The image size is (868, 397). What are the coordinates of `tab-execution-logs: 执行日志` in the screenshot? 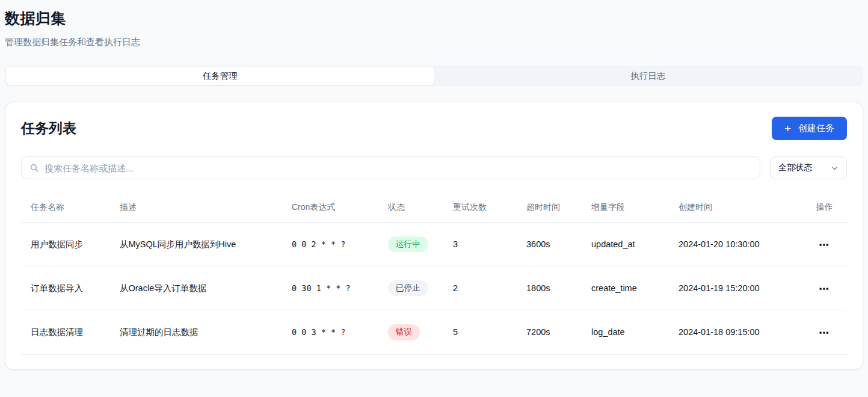 It's located at (648, 76).